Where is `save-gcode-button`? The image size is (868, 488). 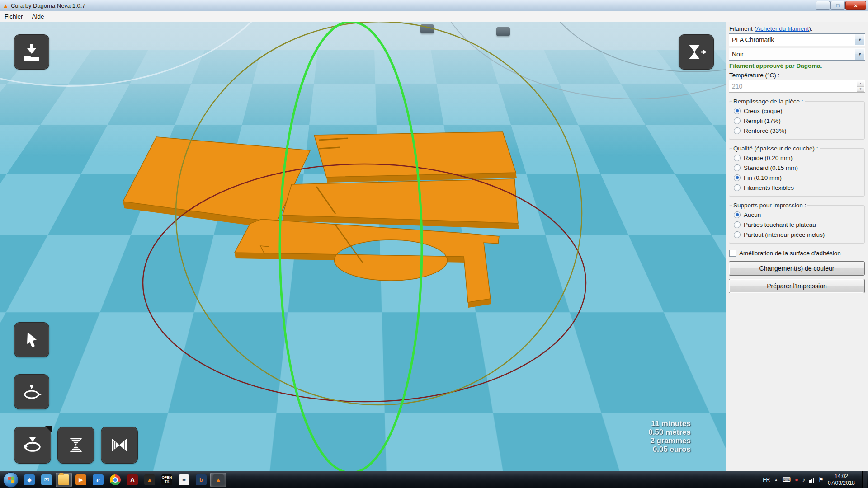
save-gcode-button is located at coordinates (696, 52).